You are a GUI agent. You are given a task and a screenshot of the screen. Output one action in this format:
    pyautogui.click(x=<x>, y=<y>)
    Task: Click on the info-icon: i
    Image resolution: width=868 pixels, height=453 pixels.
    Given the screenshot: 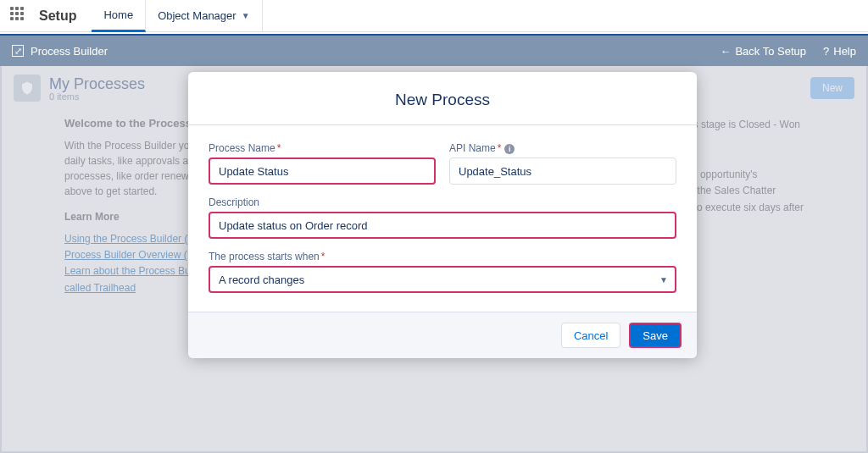 What is the action you would take?
    pyautogui.click(x=509, y=149)
    